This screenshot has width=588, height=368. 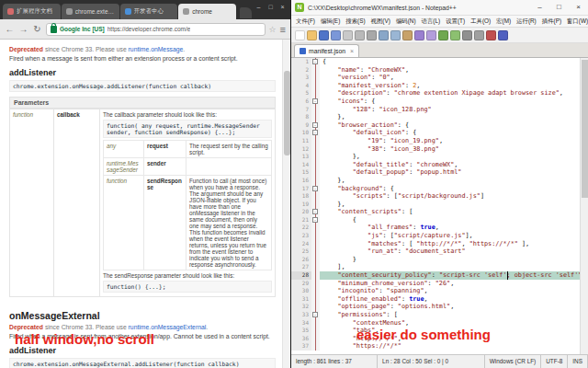 I want to click on find-icon, so click(x=443, y=35).